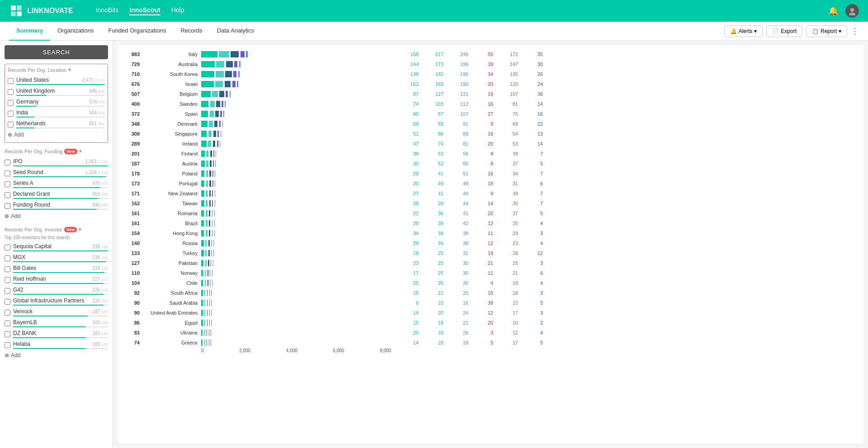 This screenshot has width=868, height=448. Describe the element at coordinates (56, 355) in the screenshot. I see `add-investor-filter: ⊕ Add` at that location.